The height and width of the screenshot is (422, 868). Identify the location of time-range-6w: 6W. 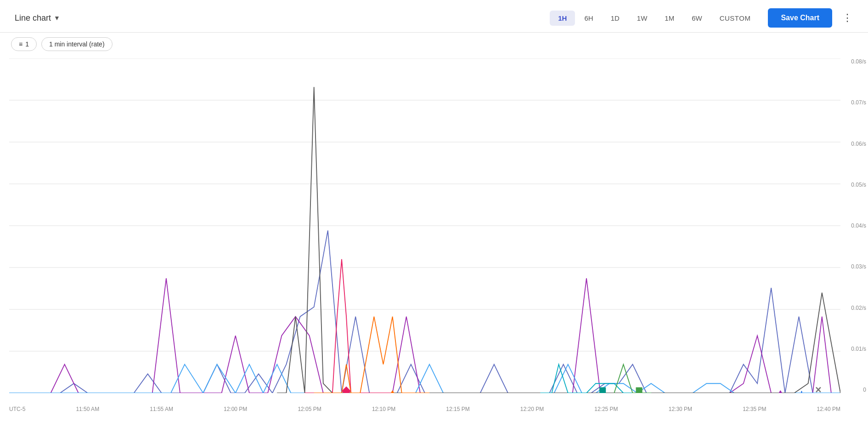
(697, 18).